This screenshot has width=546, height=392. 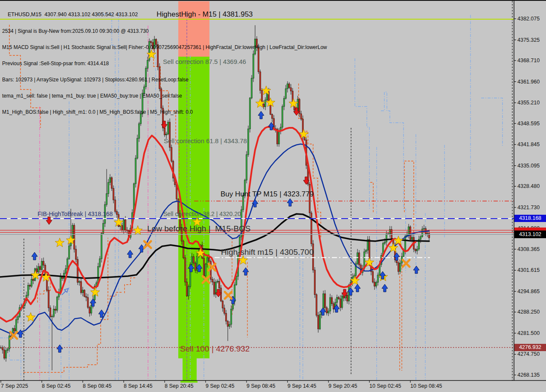 I want to click on info-tema-line: tema_m1_sell: false | tema_m1_buy: true …, so click(x=165, y=96).